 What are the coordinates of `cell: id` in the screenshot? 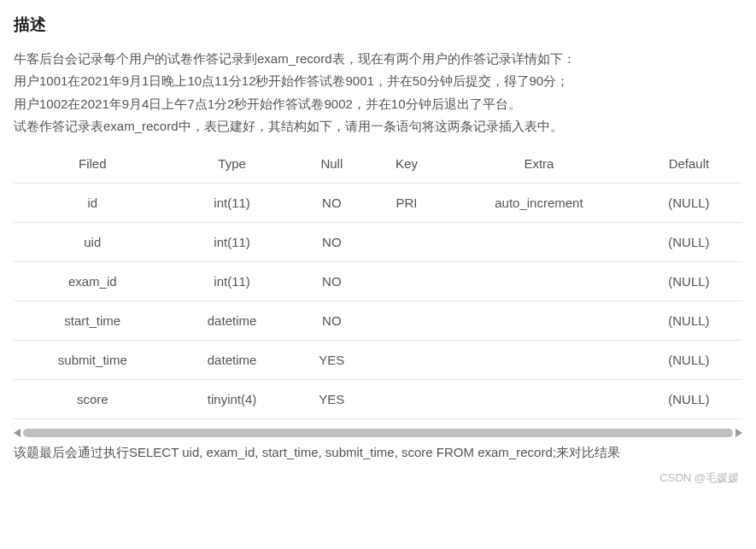 It's located at (92, 203).